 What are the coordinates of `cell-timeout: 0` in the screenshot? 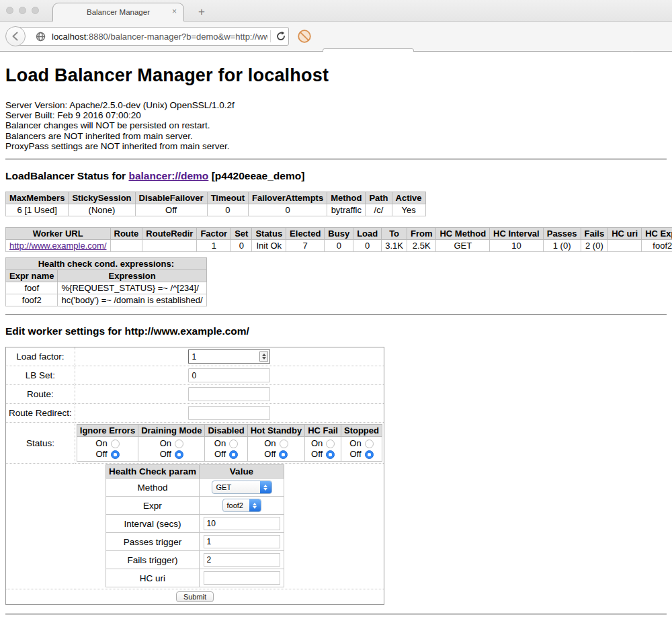 It's located at (227, 210).